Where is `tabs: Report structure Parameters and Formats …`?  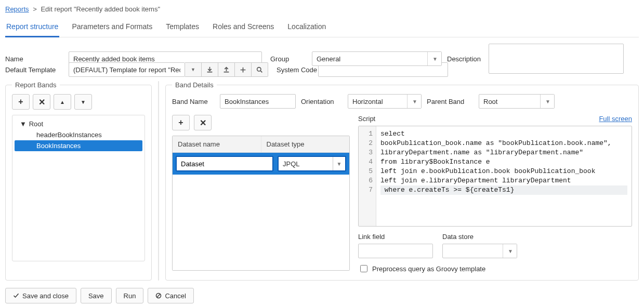
tabs: Report structure Parameters and Formats … is located at coordinates (322, 28).